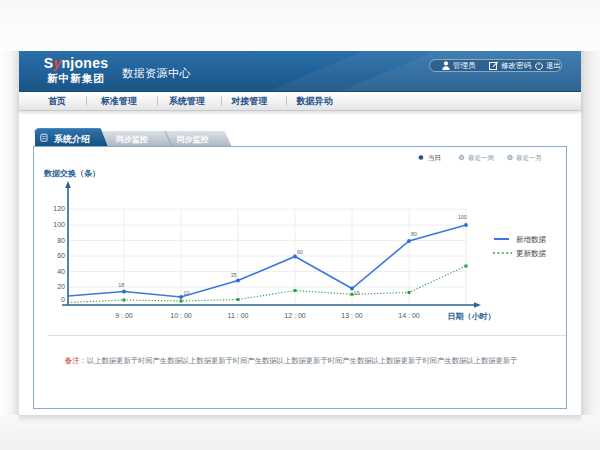  What do you see at coordinates (61, 286) in the screenshot?
I see `svg-text: 20` at bounding box center [61, 286].